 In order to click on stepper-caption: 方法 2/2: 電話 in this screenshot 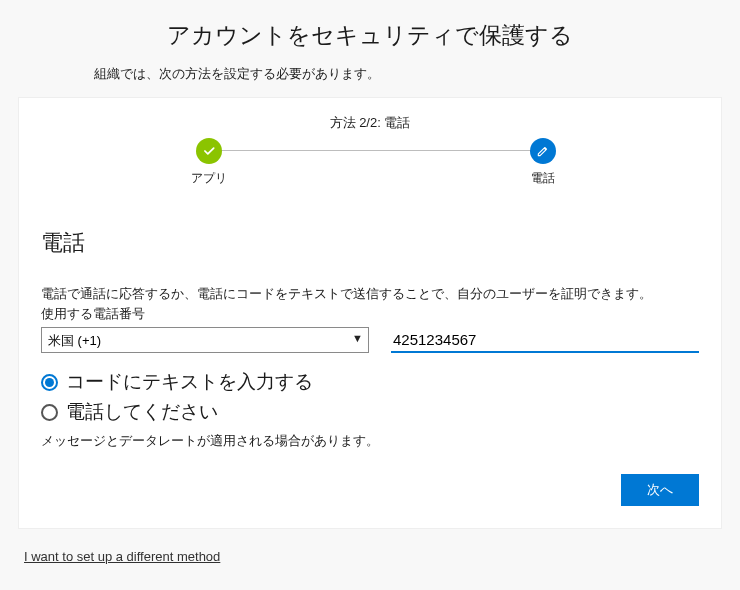, I will do `click(370, 123)`.